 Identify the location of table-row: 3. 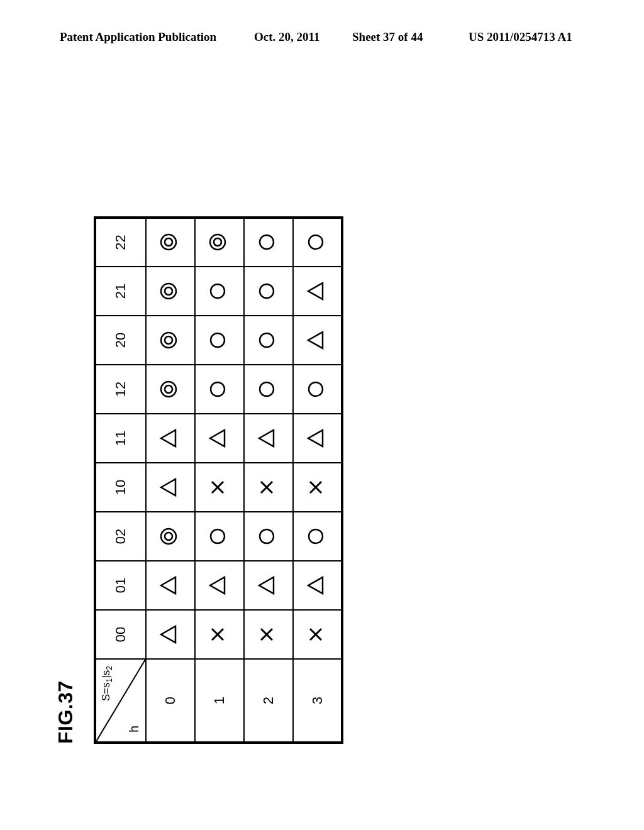
(318, 480).